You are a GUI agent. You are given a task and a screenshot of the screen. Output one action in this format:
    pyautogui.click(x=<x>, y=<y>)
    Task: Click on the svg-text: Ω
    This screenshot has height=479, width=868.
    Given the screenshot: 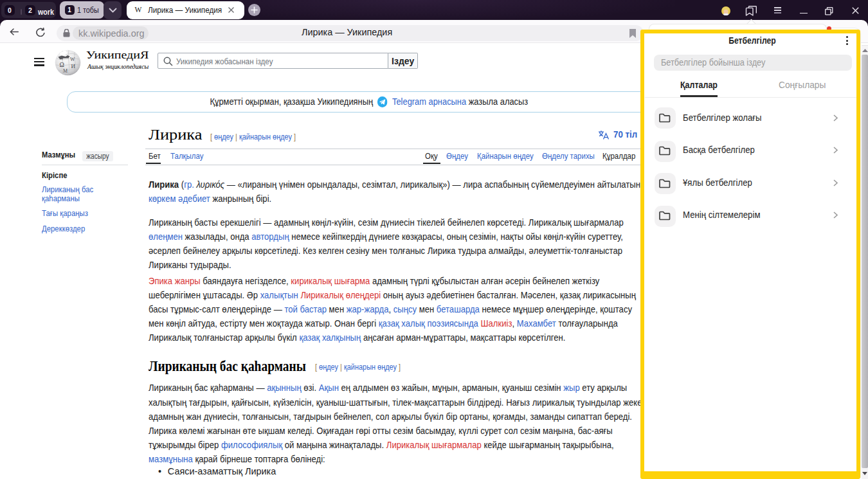 What is the action you would take?
    pyautogui.click(x=62, y=64)
    